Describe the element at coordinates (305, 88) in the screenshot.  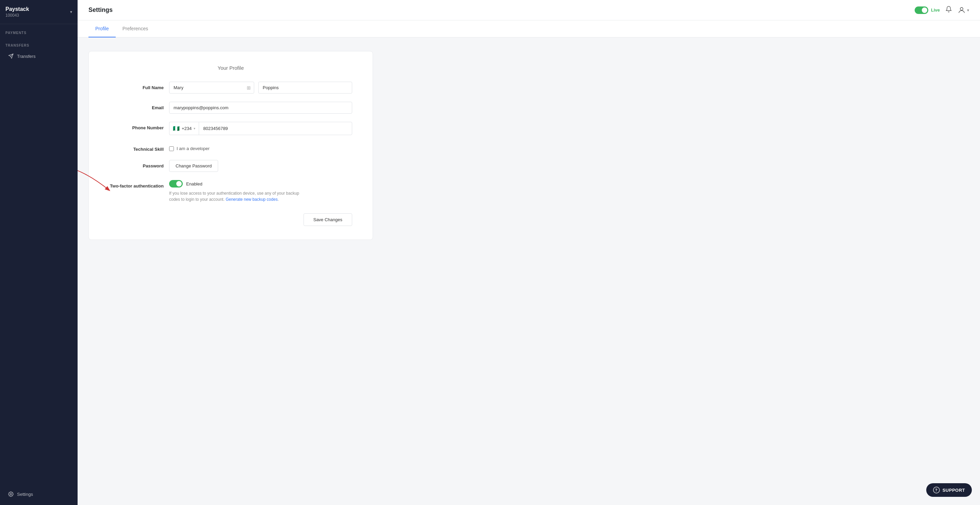
I see `last-name-input` at that location.